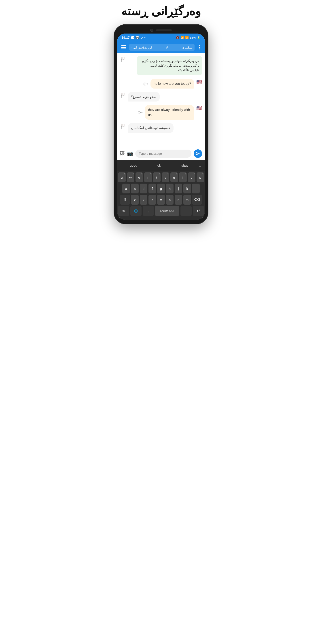  I want to click on phone-camera, so click(152, 30).